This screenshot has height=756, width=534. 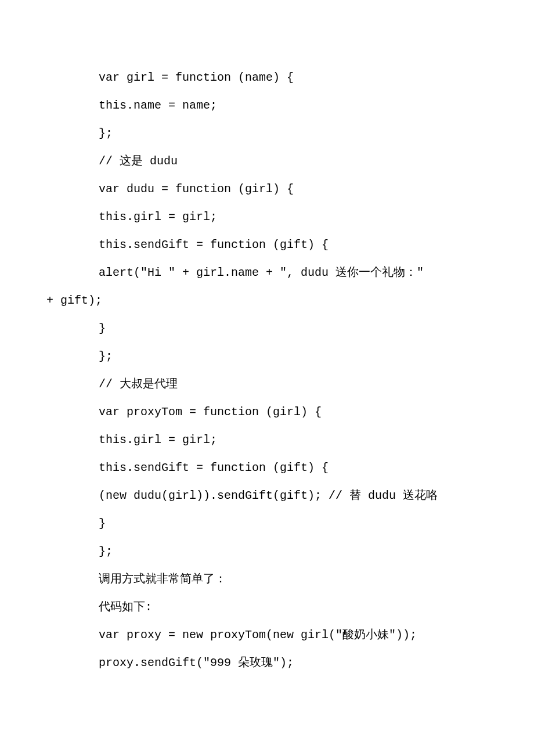 I want to click on code-line: var girl = function (name) {, so click(x=267, y=78).